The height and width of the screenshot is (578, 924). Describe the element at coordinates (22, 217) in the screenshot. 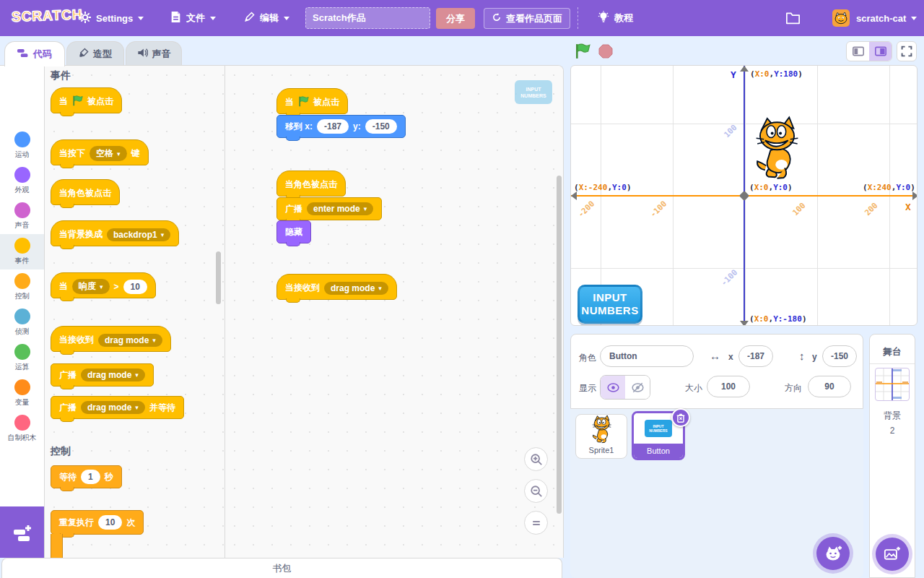

I see `category-sound: 声音` at that location.